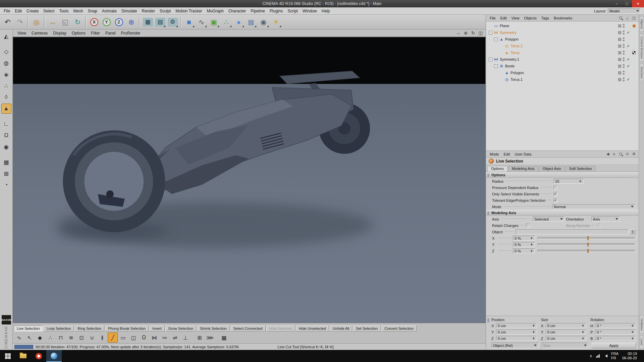 Image resolution: width=644 pixels, height=362 pixels. Describe the element at coordinates (214, 22) in the screenshot. I see `subdivision-surface-icon: ▣` at that location.